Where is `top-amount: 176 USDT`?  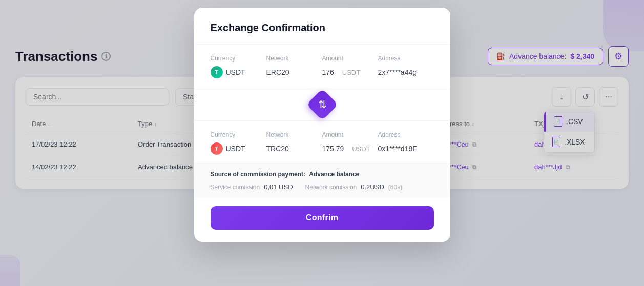 top-amount: 176 USDT is located at coordinates (350, 72).